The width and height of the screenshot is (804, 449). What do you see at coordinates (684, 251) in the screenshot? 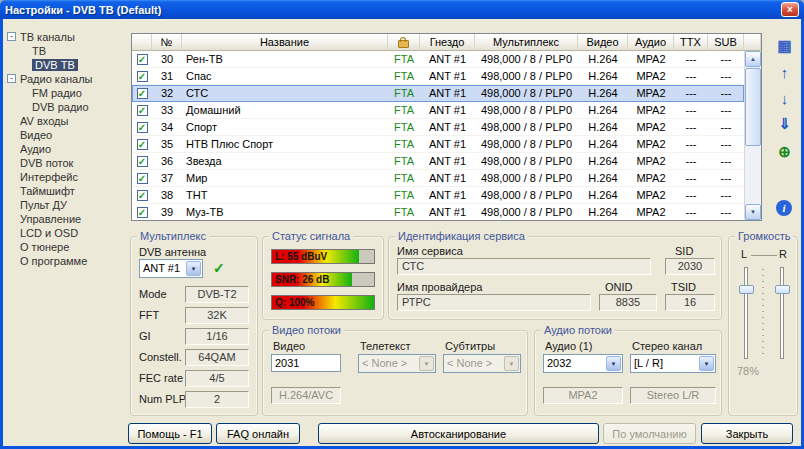
I see `sid-label: SID` at bounding box center [684, 251].